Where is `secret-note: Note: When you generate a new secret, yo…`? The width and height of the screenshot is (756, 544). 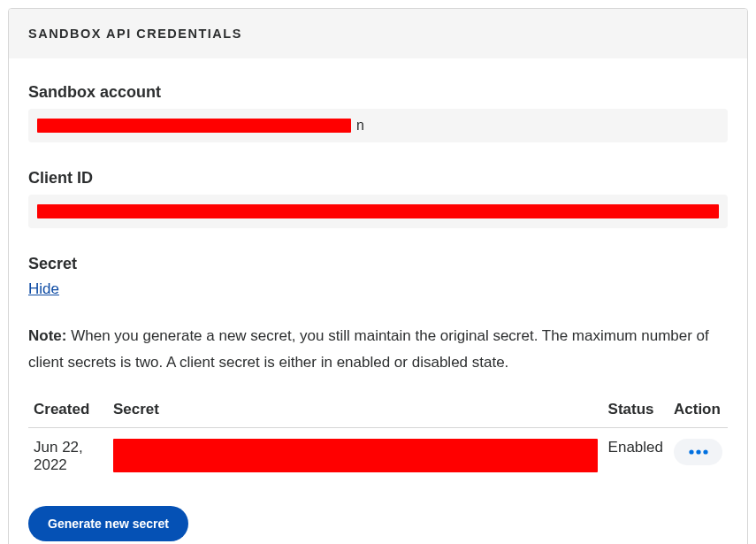
secret-note: Note: When you generate a new secret, yo… is located at coordinates (378, 349).